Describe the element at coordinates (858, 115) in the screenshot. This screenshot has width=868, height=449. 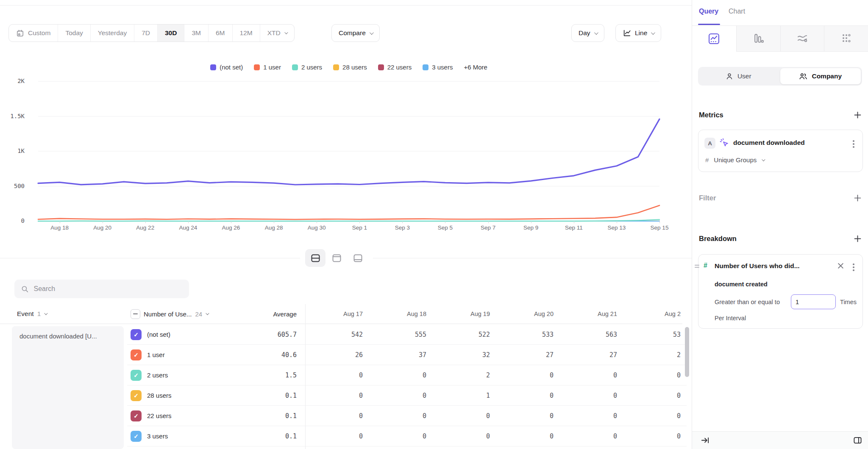
I see `add-metric-button` at that location.